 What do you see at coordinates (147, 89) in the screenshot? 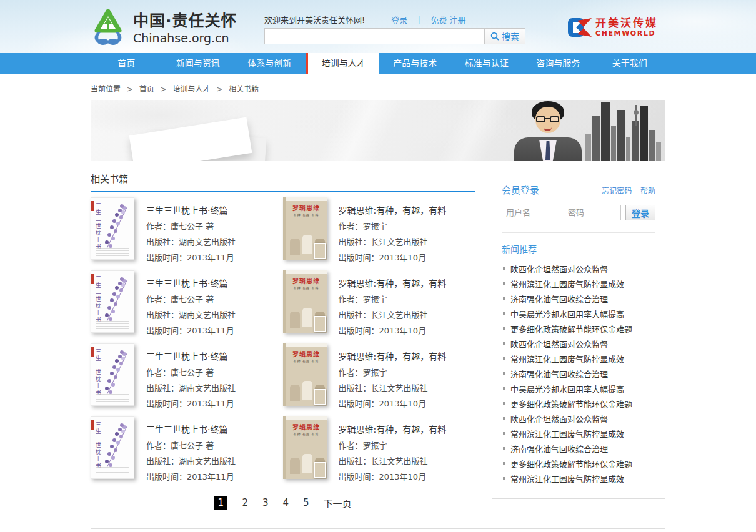
I see `breadcrumb-home-link: 首页` at bounding box center [147, 89].